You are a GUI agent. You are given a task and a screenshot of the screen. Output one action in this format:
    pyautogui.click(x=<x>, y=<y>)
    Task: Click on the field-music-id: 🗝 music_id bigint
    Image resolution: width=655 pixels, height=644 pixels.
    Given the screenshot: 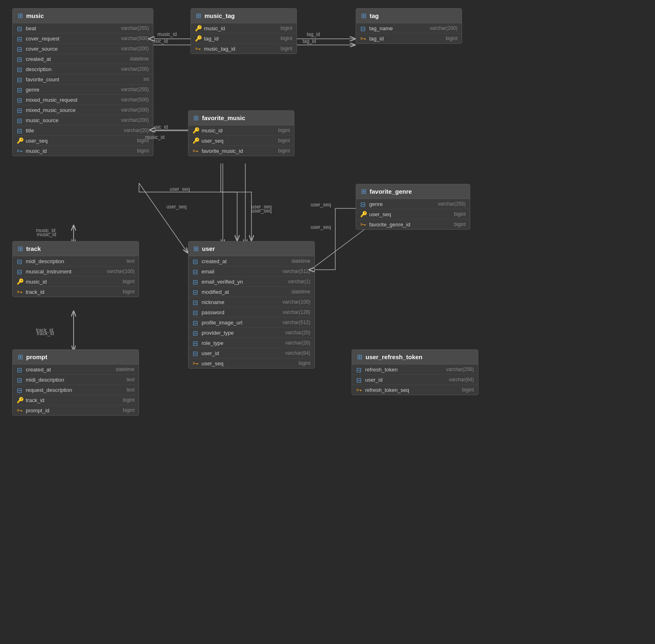 What is the action you would take?
    pyautogui.click(x=83, y=151)
    